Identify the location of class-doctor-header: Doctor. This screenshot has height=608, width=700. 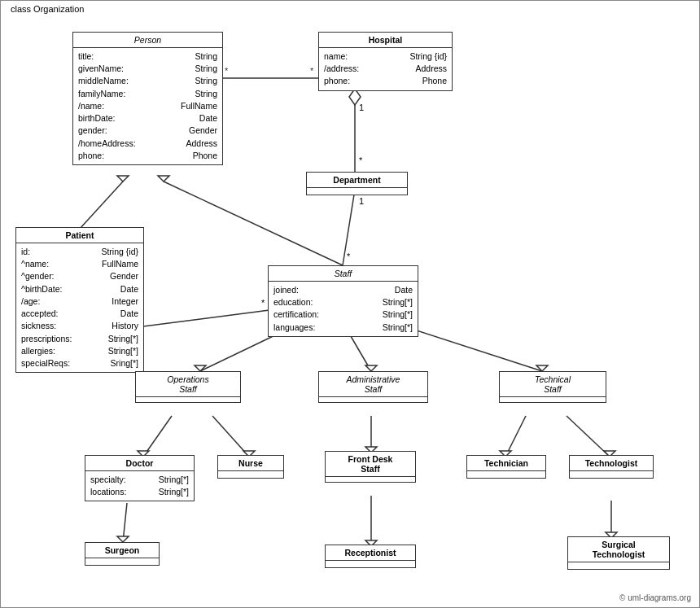
(140, 464).